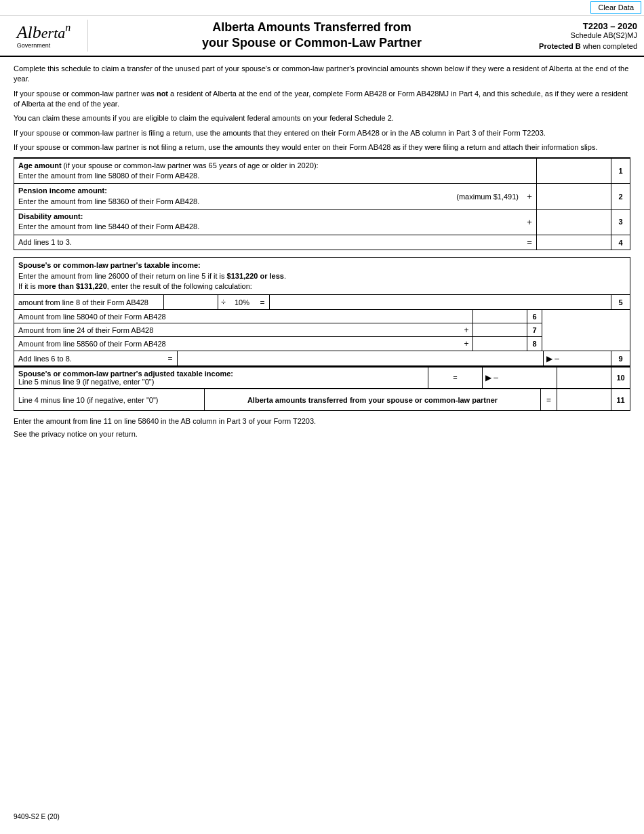 This screenshot has width=644, height=834. Describe the element at coordinates (583, 26) in the screenshot. I see `form-code: T2203 – 2020` at that location.